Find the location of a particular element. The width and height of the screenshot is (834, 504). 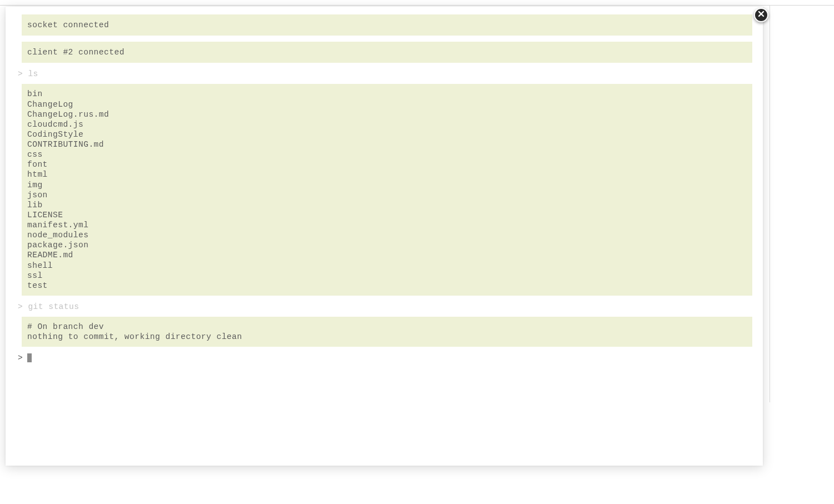

input-cursor is located at coordinates (29, 358).